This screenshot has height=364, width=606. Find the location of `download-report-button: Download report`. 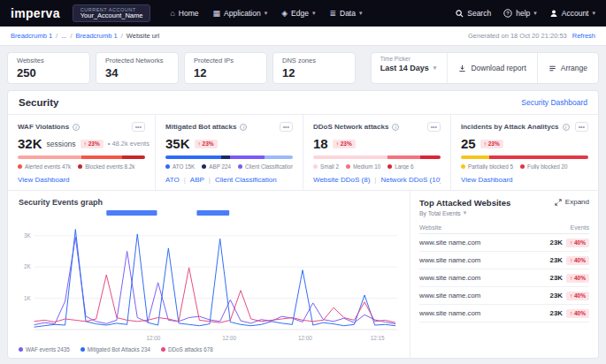

download-report-button: Download report is located at coordinates (492, 68).